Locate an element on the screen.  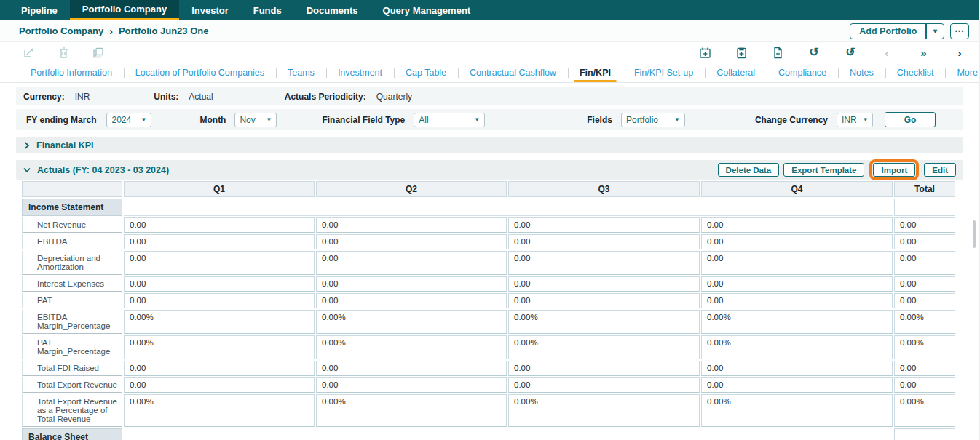
tab-investment: Investment is located at coordinates (360, 73).